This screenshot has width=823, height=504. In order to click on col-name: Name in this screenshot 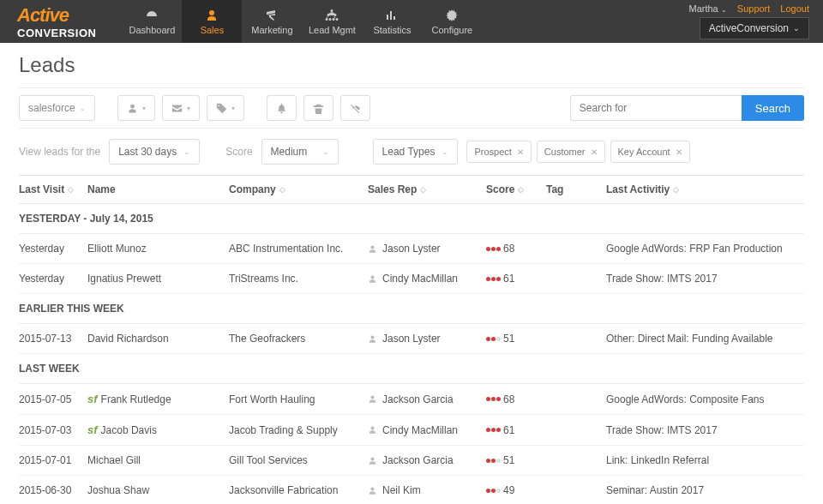, I will do `click(158, 189)`.